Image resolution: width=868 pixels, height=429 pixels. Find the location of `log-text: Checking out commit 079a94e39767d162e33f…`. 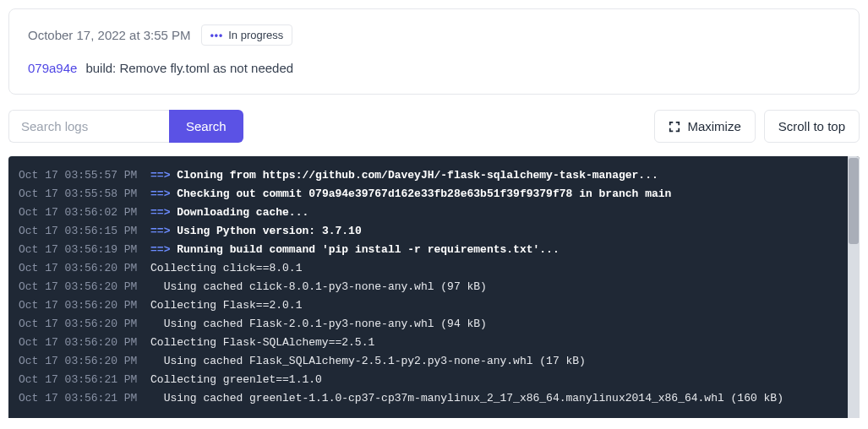

log-text: Checking out commit 079a94e39767d162e33f… is located at coordinates (424, 194).